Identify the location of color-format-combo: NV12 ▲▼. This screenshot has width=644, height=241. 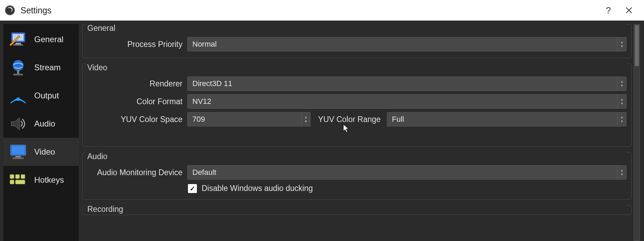
(407, 101).